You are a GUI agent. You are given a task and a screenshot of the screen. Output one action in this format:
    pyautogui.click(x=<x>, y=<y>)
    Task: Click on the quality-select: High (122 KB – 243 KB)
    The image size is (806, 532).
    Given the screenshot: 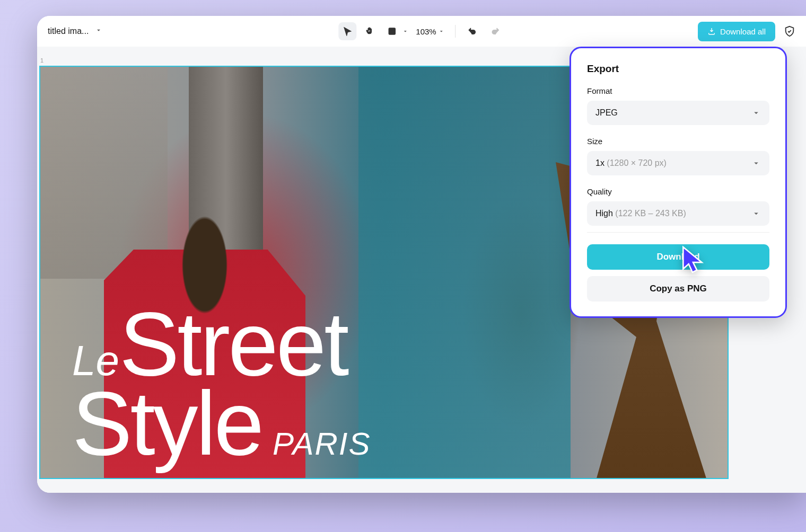 What is the action you would take?
    pyautogui.click(x=678, y=214)
    